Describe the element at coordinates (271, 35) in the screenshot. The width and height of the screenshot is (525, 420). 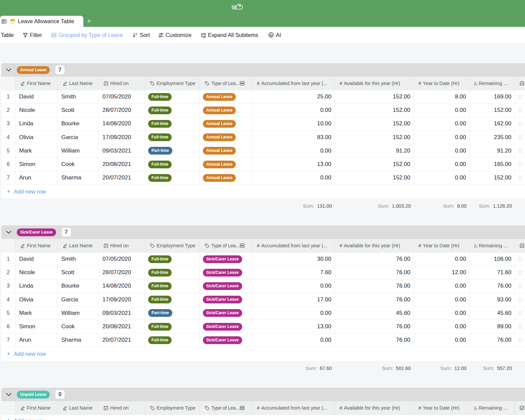
I see `svg-text: AI` at that location.